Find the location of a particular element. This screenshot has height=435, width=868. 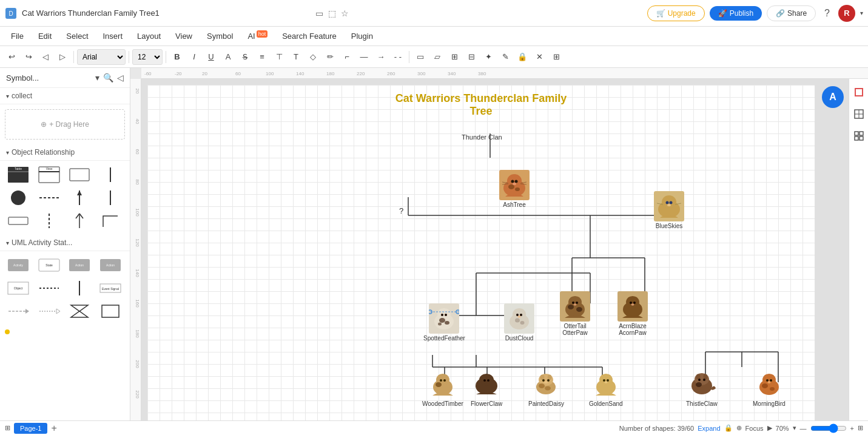

lock-button: 🔒 is located at coordinates (522, 57).